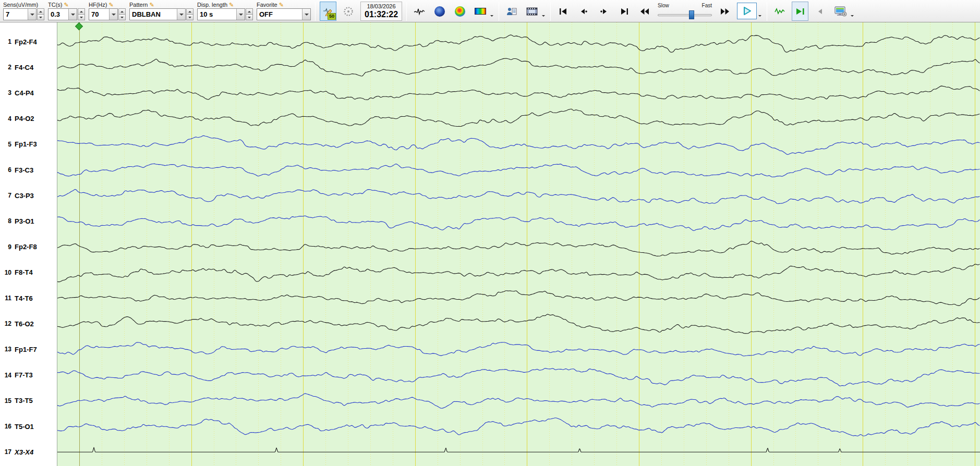 The image size is (980, 466). Describe the element at coordinates (99, 15) in the screenshot. I see `high-frequency-value: 70` at that location.